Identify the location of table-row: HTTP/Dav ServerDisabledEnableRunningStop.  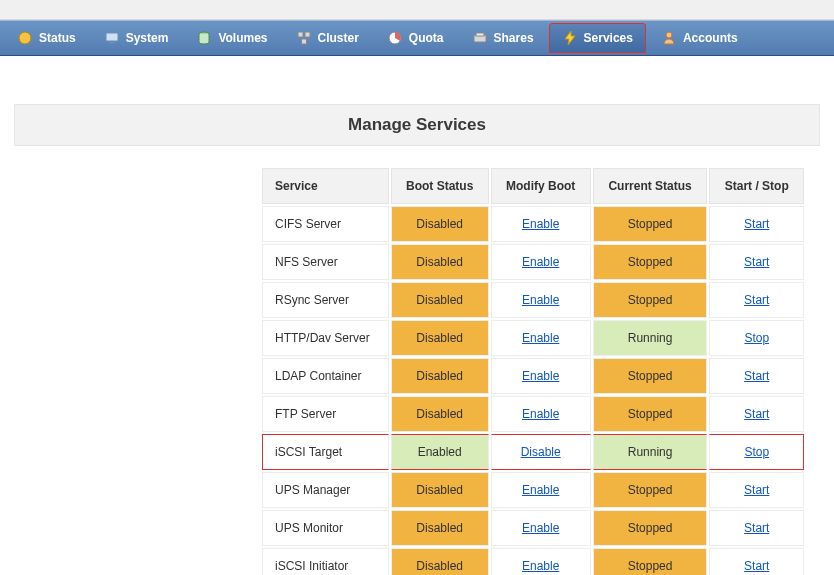
(533, 338).